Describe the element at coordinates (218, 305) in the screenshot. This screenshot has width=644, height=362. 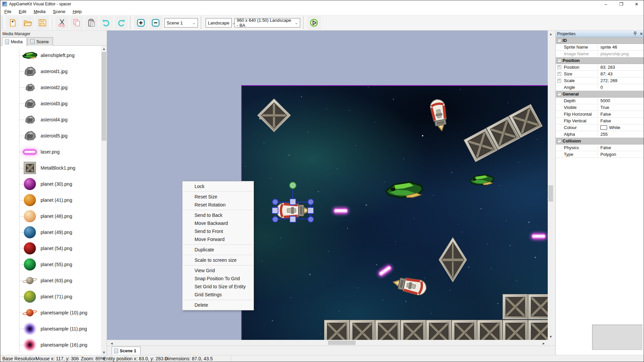
I see `context-menu-item-delete: Delete` at that location.